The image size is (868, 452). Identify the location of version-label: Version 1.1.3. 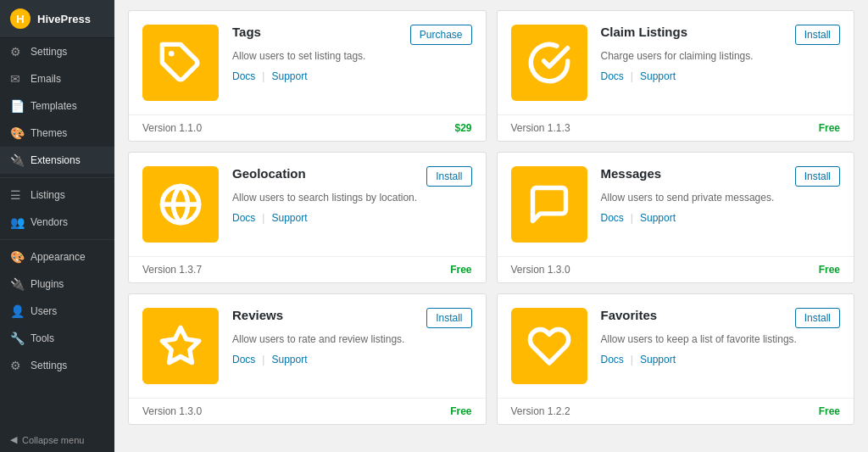
(541, 128).